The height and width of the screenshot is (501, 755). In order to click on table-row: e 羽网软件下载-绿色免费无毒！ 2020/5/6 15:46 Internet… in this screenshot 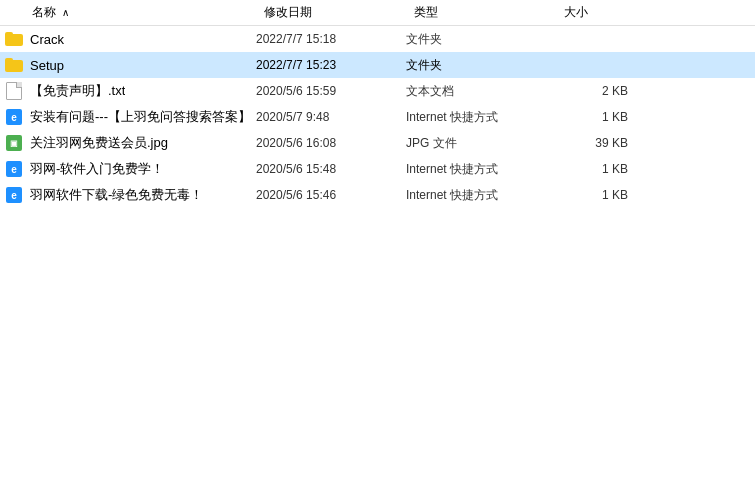, I will do `click(378, 195)`.